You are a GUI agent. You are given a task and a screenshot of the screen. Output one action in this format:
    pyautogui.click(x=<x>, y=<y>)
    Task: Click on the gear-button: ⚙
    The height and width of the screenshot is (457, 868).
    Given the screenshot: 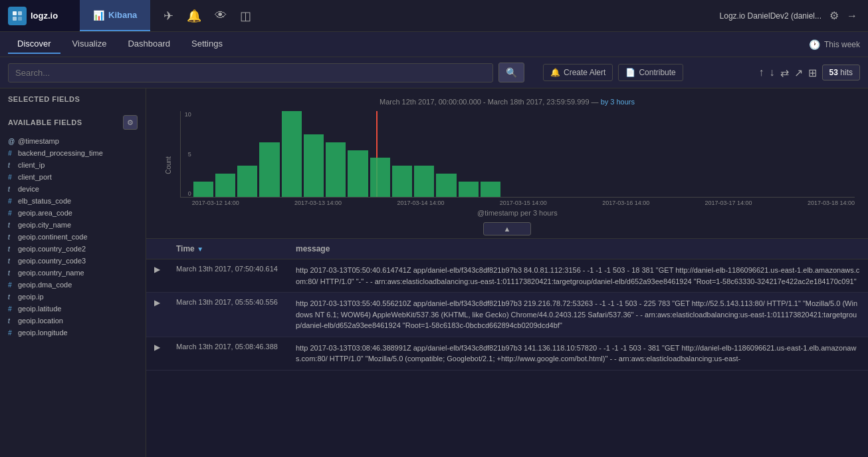 What is the action you would take?
    pyautogui.click(x=130, y=122)
    